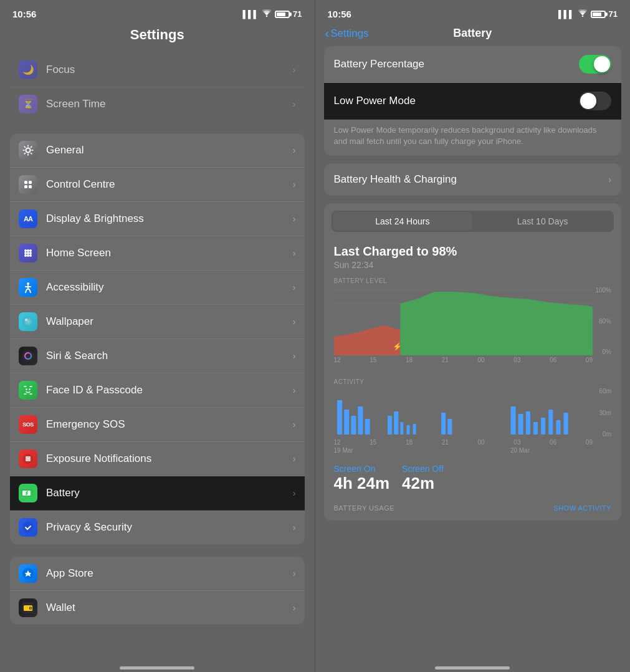  What do you see at coordinates (422, 479) in the screenshot?
I see `screen-off-stat: Screen Off 42m` at bounding box center [422, 479].